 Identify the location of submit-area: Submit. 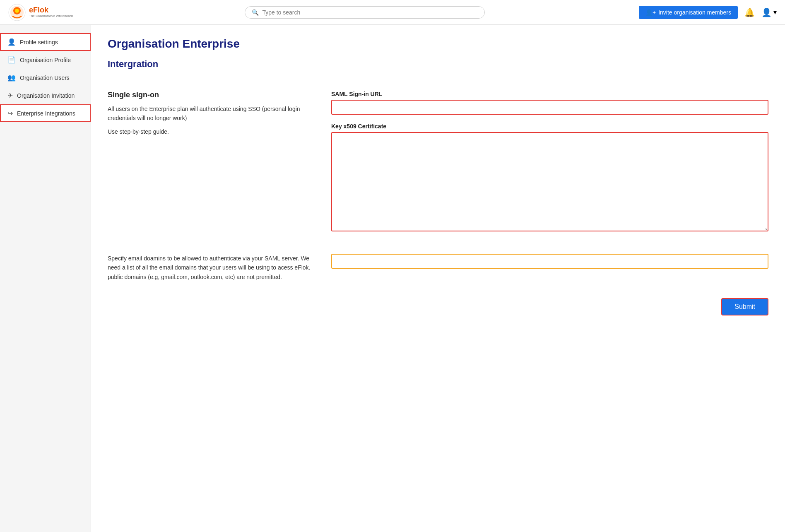
(438, 307).